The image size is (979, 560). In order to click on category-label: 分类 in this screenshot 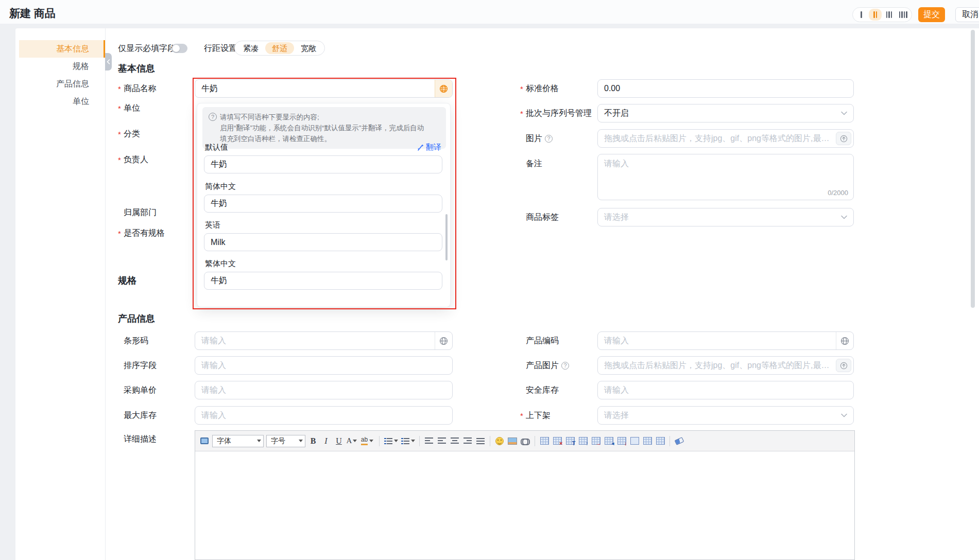, I will do `click(132, 134)`.